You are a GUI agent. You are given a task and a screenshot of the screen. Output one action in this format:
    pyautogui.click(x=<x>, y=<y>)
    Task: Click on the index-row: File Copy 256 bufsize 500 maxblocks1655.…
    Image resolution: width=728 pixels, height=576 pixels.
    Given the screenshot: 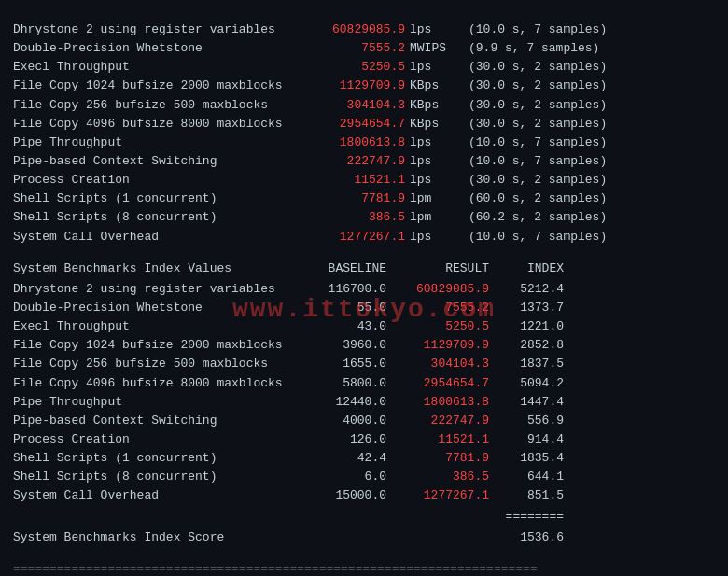 What is the action you would take?
    pyautogui.click(x=364, y=364)
    